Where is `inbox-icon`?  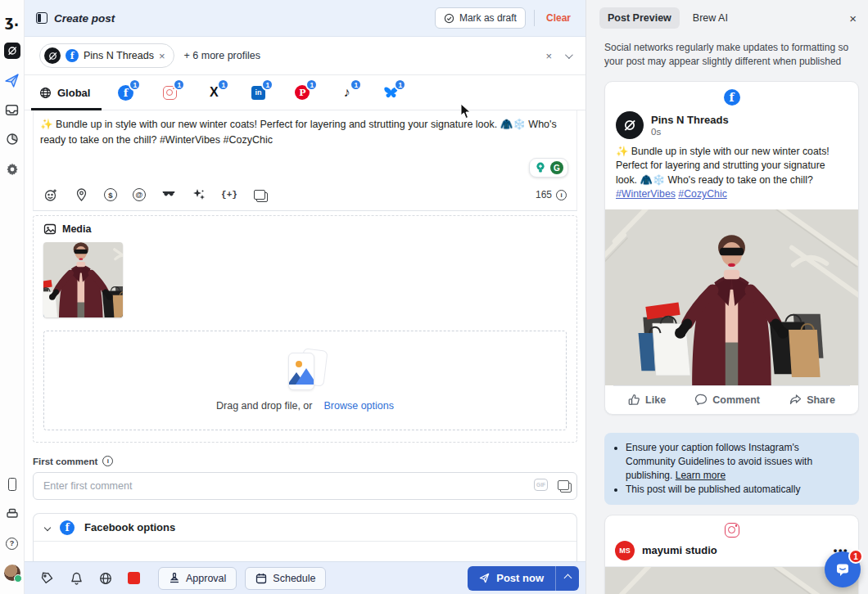
inbox-icon is located at coordinates (11, 110).